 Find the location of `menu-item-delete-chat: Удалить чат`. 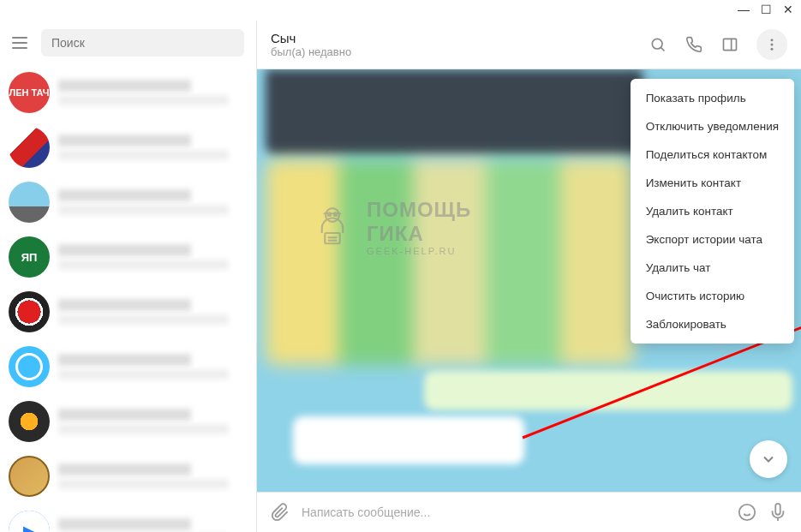

menu-item-delete-chat: Удалить чат is located at coordinates (713, 267).